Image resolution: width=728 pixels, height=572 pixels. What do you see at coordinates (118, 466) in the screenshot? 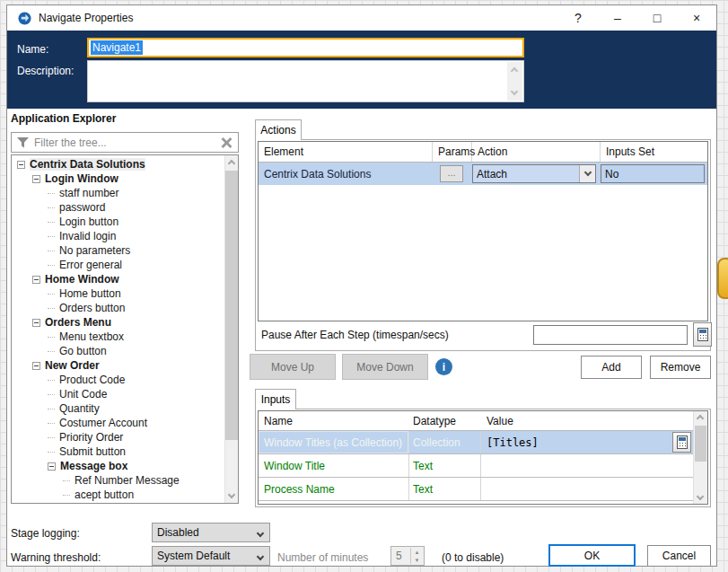
I see `tree-item: Message box` at bounding box center [118, 466].